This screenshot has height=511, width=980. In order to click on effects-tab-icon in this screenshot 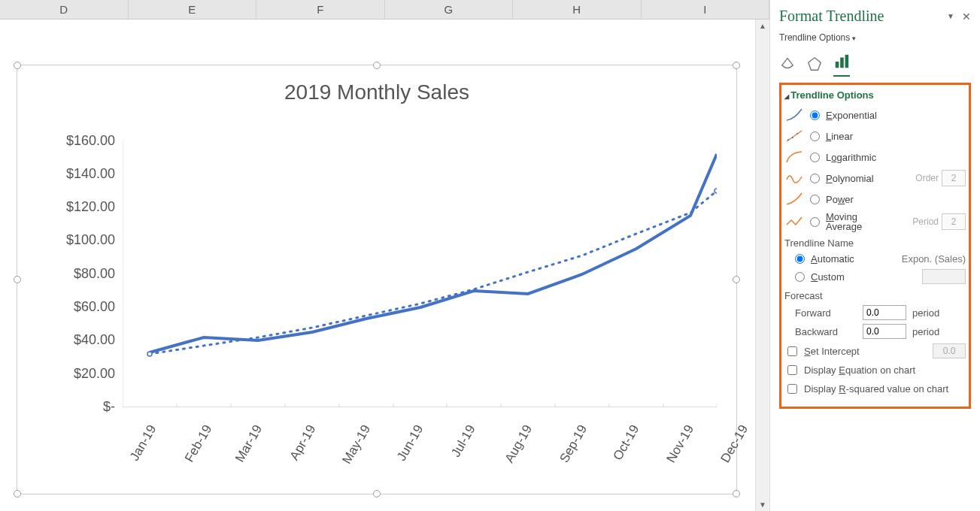, I will do `click(815, 65)`.